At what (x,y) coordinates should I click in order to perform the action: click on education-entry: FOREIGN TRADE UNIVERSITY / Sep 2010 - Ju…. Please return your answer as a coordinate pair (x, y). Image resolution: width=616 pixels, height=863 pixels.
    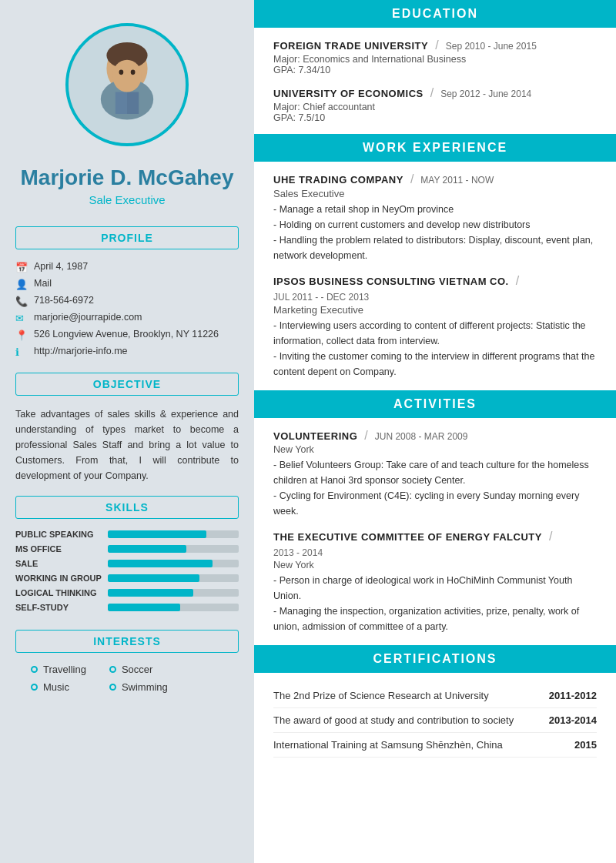
    Looking at the image, I should click on (435, 57).